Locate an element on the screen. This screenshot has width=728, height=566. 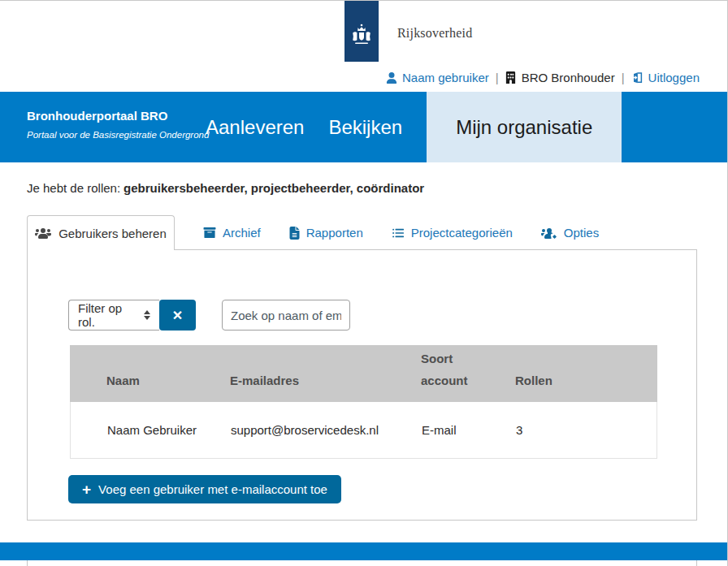
cell-rollen: 3 is located at coordinates (587, 430).